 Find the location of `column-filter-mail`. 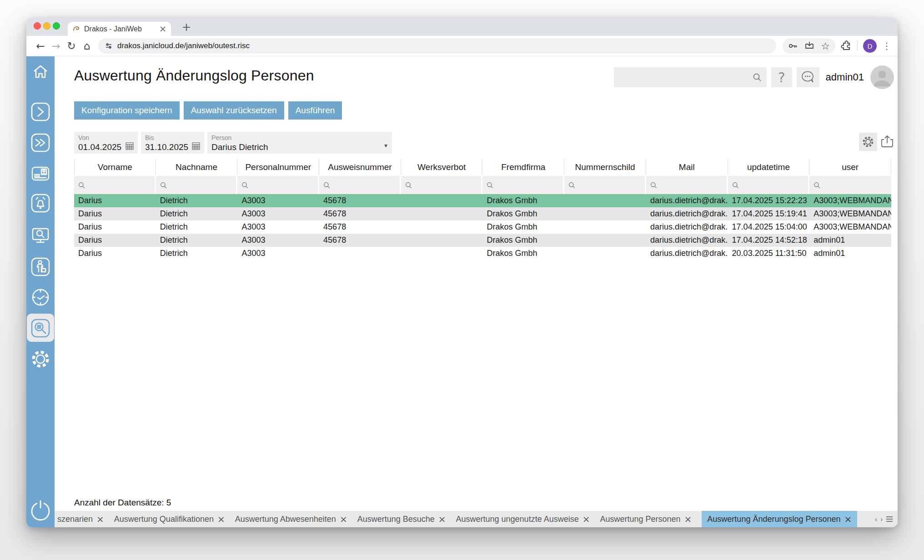

column-filter-mail is located at coordinates (687, 185).